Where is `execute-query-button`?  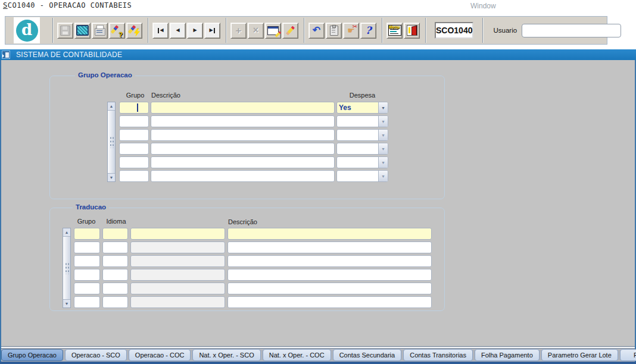
execute-query-button is located at coordinates (135, 31).